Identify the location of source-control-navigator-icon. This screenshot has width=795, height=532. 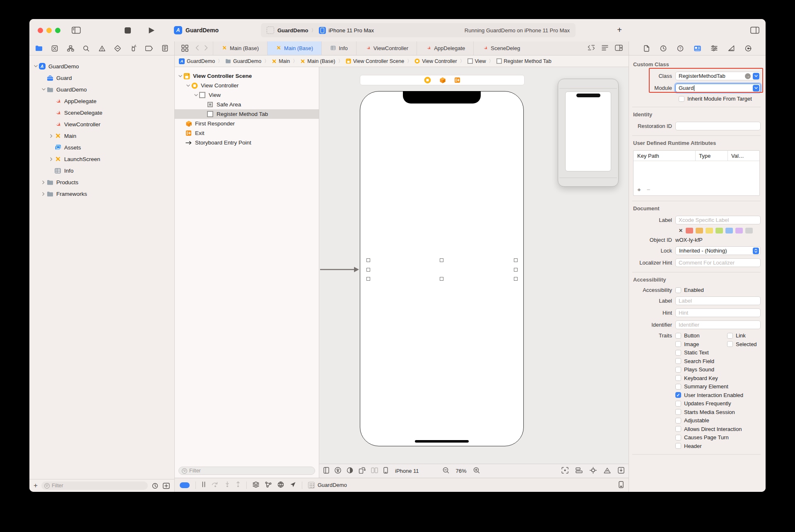
(55, 48).